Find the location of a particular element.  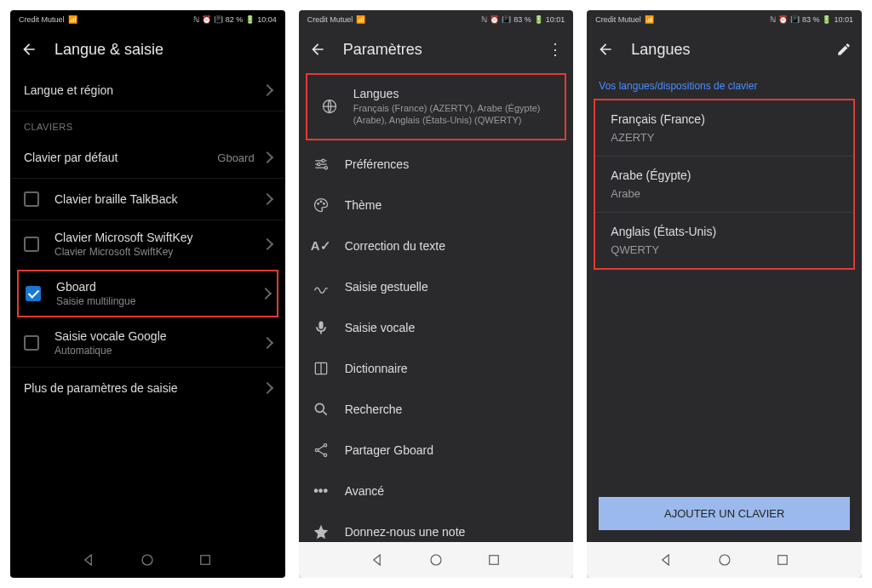

carrier-label: Credit Mutuel is located at coordinates (618, 20).